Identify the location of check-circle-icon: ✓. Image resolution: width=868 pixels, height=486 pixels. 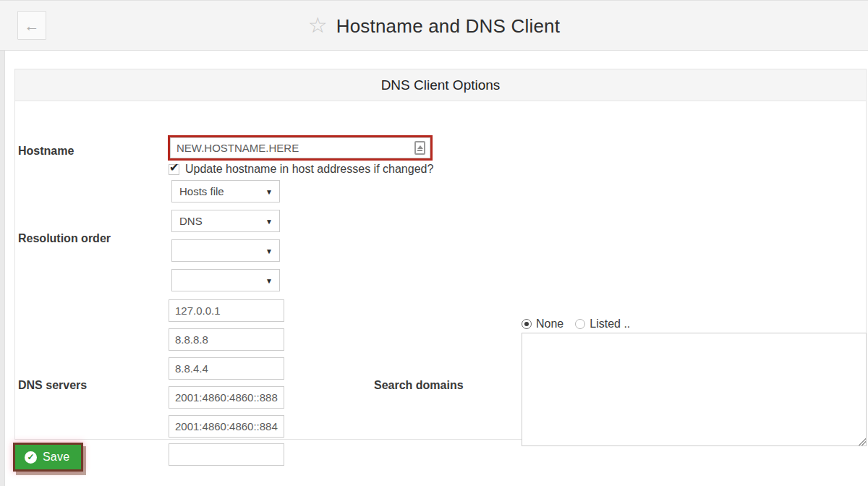
(30, 457).